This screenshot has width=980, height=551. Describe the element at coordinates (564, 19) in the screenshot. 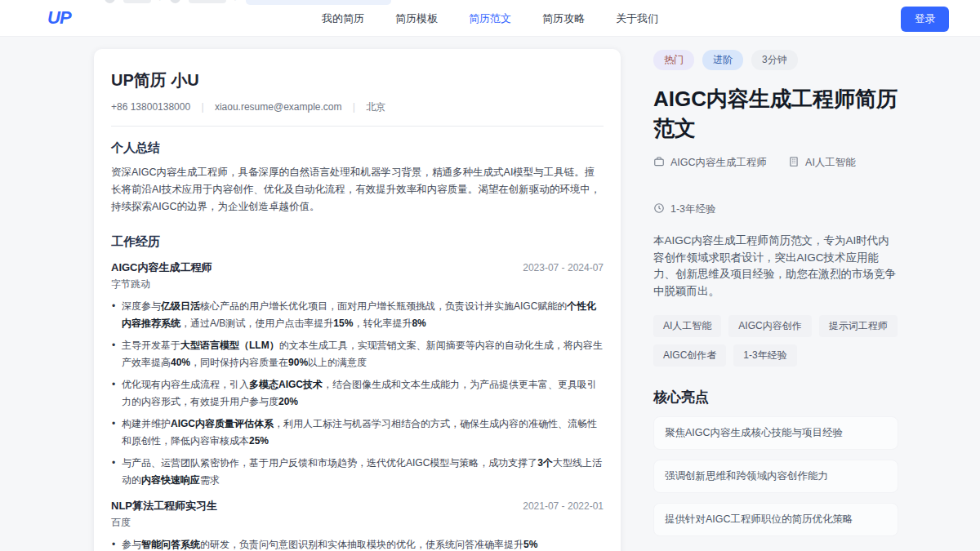

I see `nav-item-简历攻略: 简历攻略` at that location.